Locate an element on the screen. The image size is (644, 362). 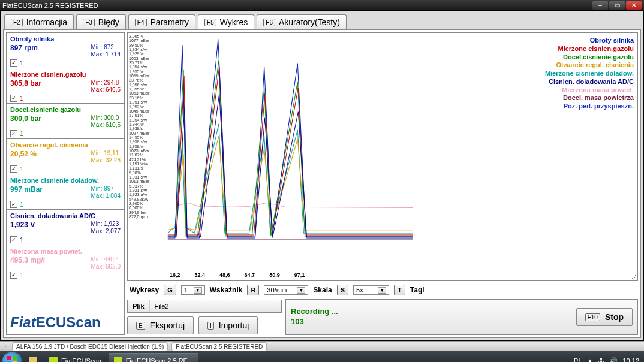
t-button: T is located at coordinates (399, 290).